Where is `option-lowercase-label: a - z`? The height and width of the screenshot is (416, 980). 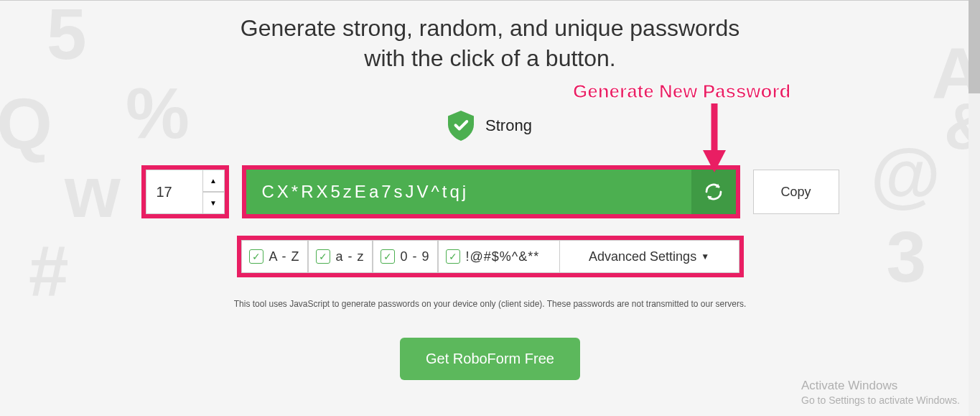 option-lowercase-label: a - z is located at coordinates (350, 257).